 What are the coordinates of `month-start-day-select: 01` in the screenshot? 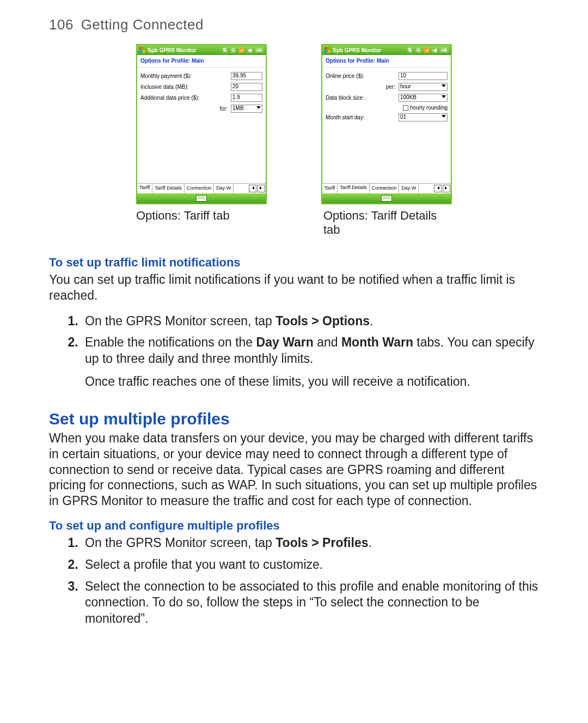 It's located at (423, 118).